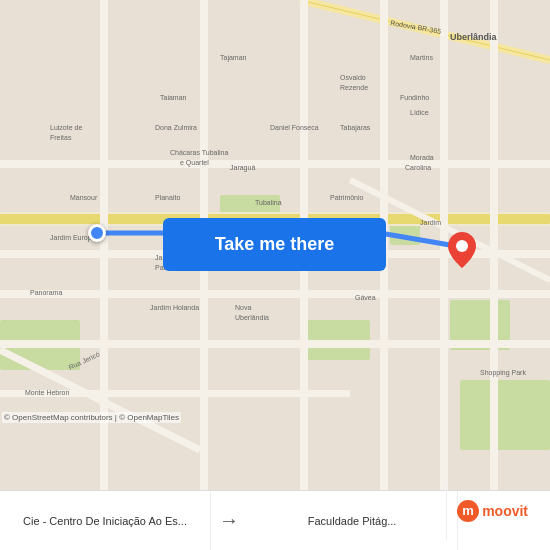  I want to click on svg-text: Osvaldo, so click(353, 78).